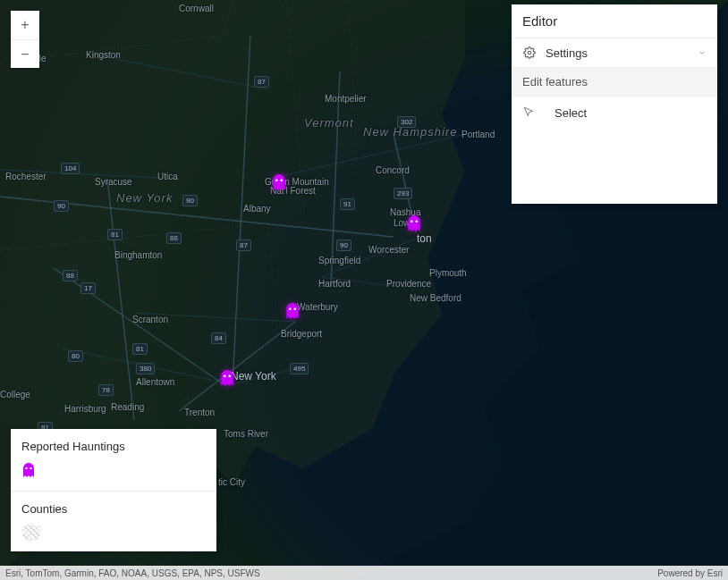  Describe the element at coordinates (132, 574) in the screenshot. I see `attribution-sources: Esri, TomTom, Garmin, FAO, NOAA, USGS, E…` at that location.